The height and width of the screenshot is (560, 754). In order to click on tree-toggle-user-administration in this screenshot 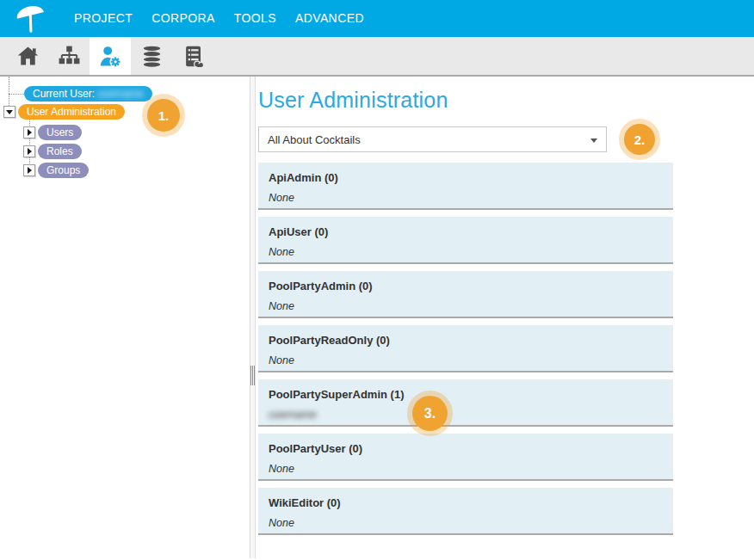, I will do `click(9, 112)`.